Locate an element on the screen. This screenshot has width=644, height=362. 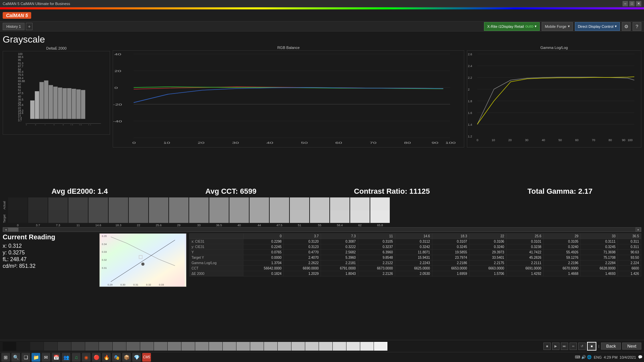
cell-0-9: 0.3111 is located at coordinates (599, 242).